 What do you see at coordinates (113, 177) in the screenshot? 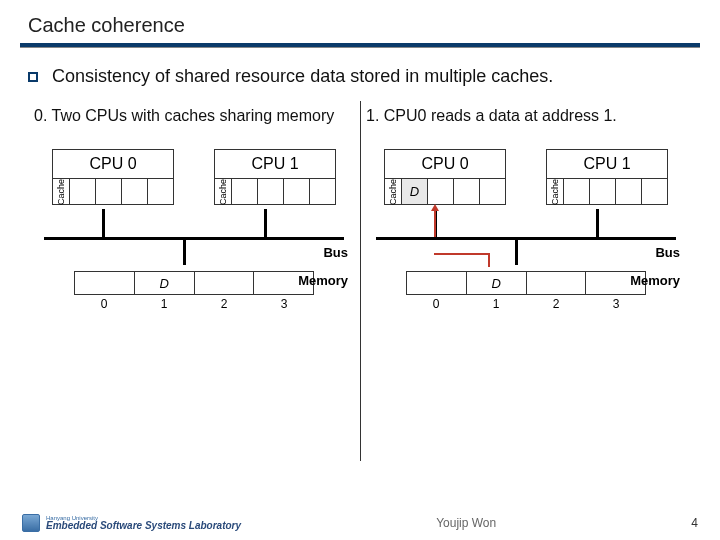
I see `cpu0-block: CPU 0 Cache` at bounding box center [113, 177].